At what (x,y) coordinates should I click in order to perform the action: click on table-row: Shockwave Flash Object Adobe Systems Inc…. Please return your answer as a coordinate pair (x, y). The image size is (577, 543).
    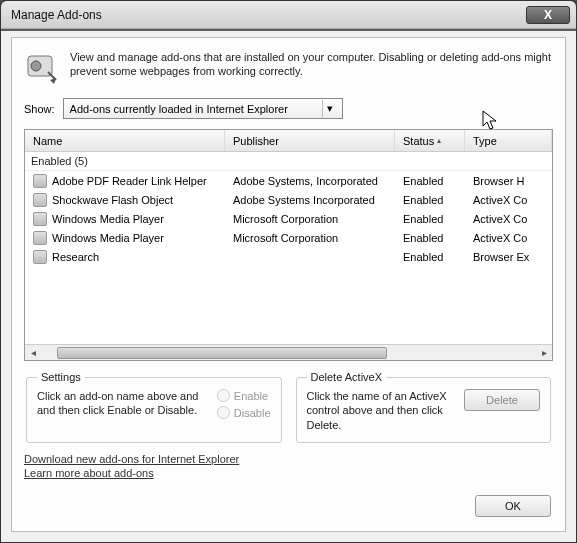
    Looking at the image, I should click on (288, 200).